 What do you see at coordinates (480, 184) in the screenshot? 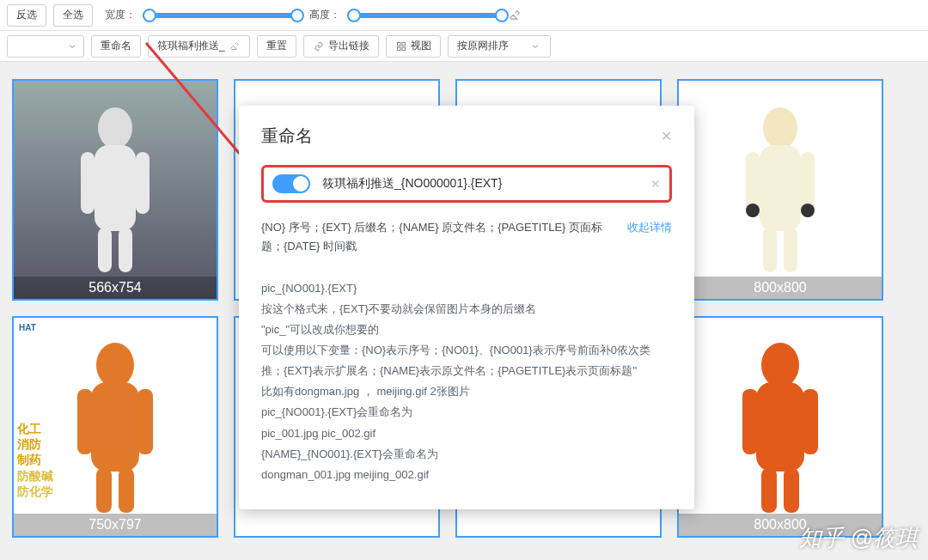
I see `rename-pattern-input` at bounding box center [480, 184].